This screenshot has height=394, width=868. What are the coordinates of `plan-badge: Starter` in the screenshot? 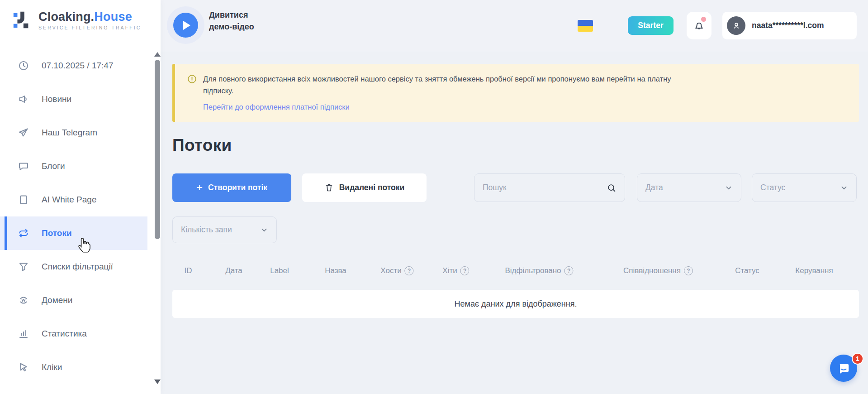 It's located at (650, 25).